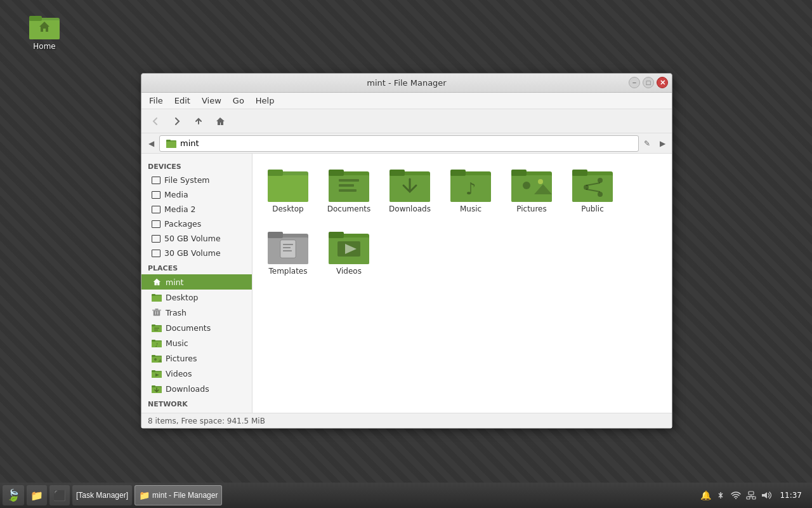  Describe the element at coordinates (157, 297) in the screenshot. I see `folder-sidebar-icon` at that location.